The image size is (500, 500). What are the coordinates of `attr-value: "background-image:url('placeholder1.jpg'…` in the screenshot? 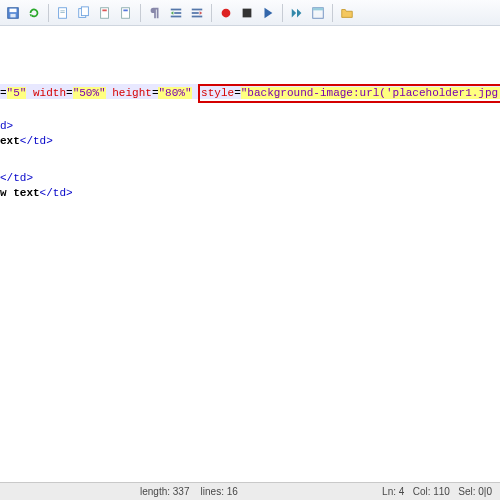 It's located at (370, 93).